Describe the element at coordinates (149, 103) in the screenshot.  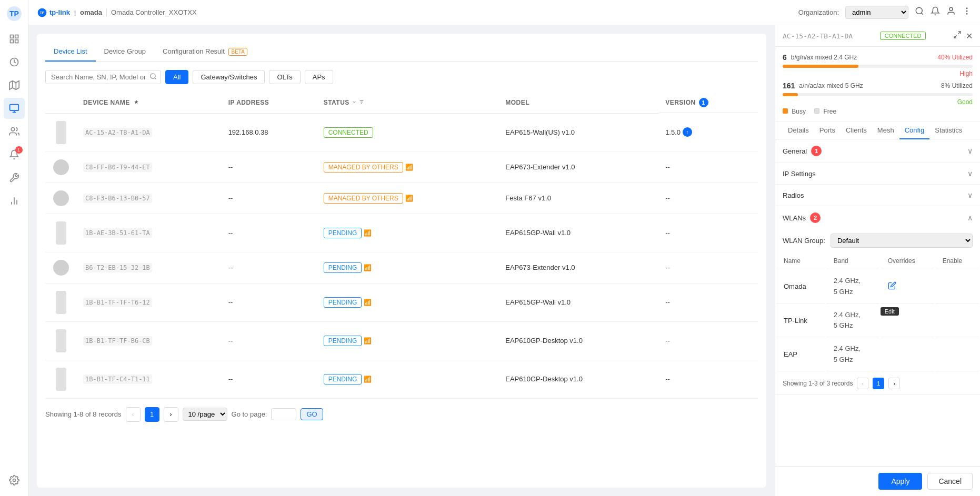
I see `col-device-name: DEVICE NAME` at that location.